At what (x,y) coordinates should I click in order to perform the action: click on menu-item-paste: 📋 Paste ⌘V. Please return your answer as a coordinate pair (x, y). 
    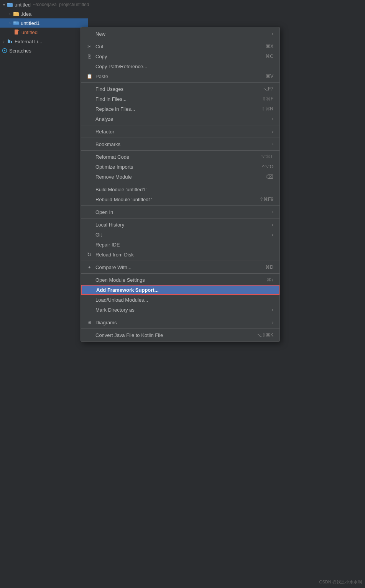
    Looking at the image, I should click on (180, 76).